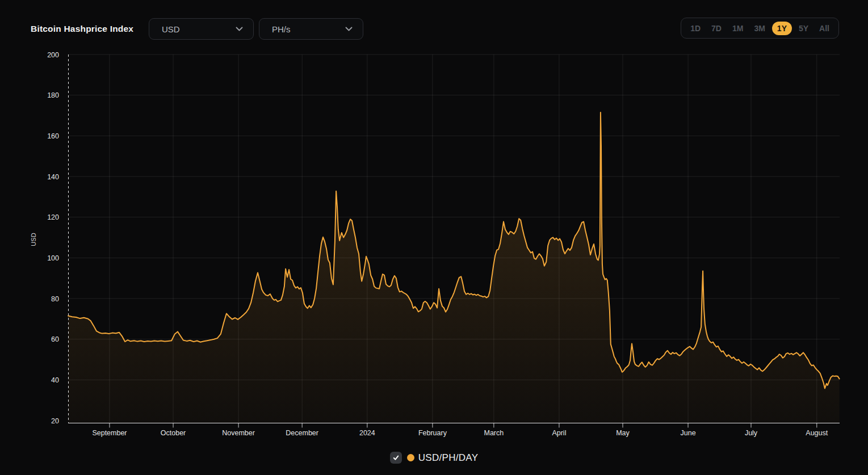 Image resolution: width=868 pixels, height=475 pixels. Describe the element at coordinates (53, 177) in the screenshot. I see `svg-text: 140` at that location.